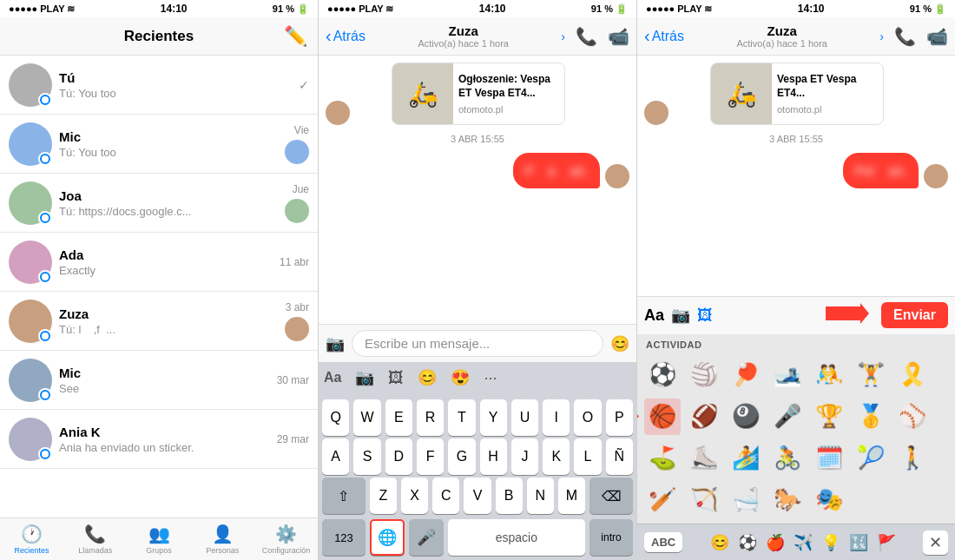 This screenshot has height=560, width=955. What do you see at coordinates (159, 85) in the screenshot?
I see `list-item: Tú Tú: You too ✓` at bounding box center [159, 85].